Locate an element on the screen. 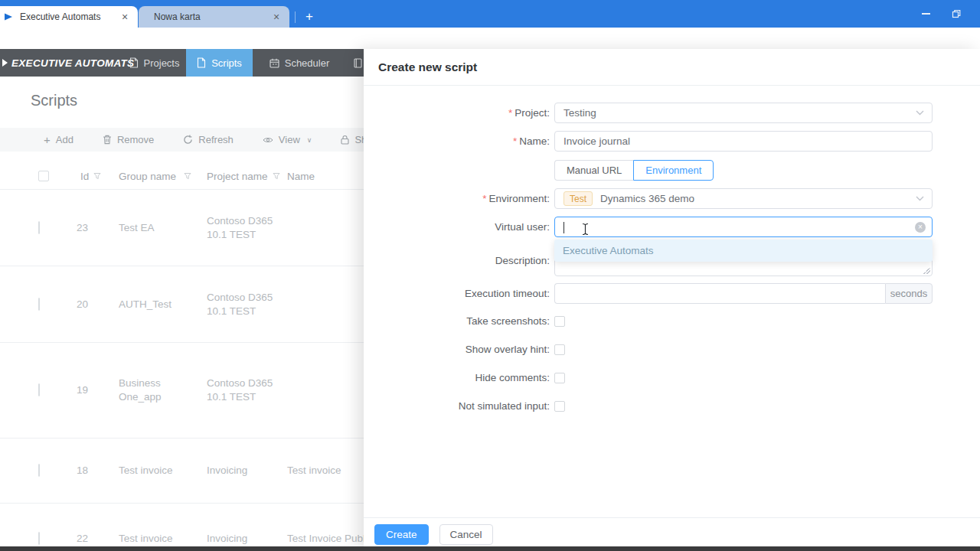 Image resolution: width=980 pixels, height=551 pixels. brand-logo-icon is located at coordinates (5, 63).